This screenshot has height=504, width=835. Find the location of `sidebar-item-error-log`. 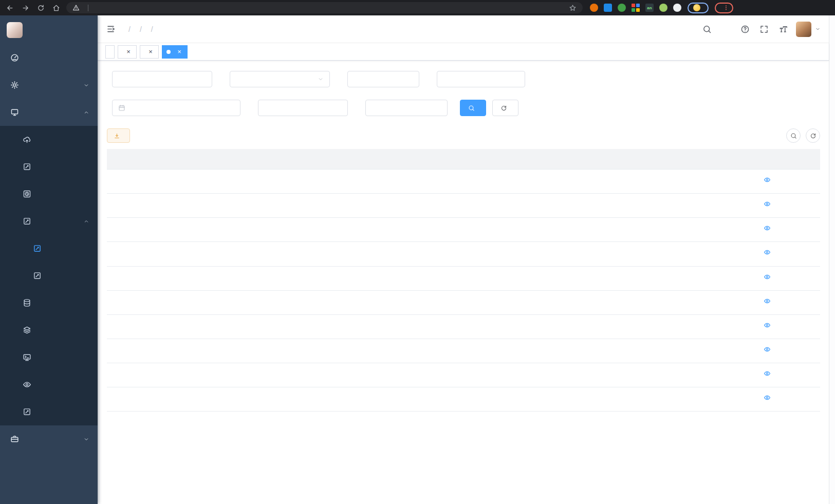

sidebar-item-error-log is located at coordinates (49, 275).